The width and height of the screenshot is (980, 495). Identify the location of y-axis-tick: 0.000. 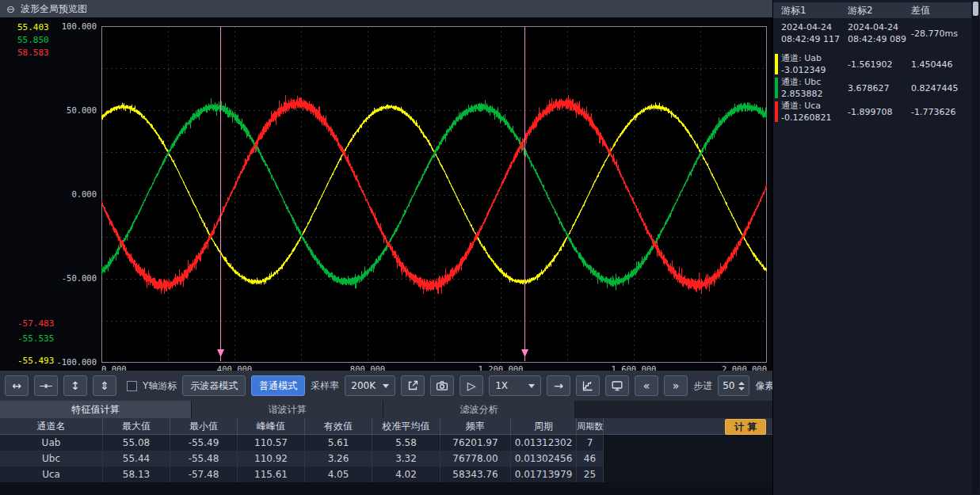
(71, 194).